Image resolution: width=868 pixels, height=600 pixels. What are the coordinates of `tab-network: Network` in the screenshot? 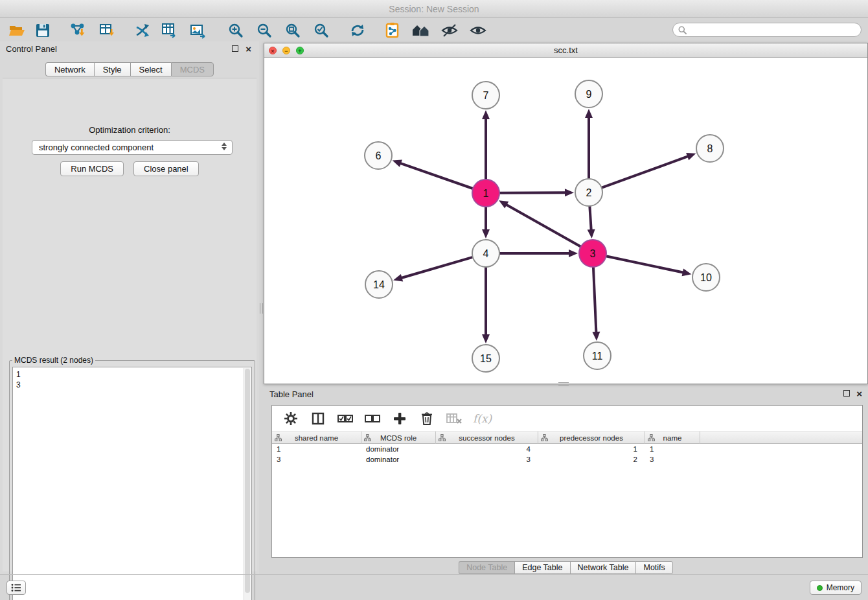 It's located at (70, 69).